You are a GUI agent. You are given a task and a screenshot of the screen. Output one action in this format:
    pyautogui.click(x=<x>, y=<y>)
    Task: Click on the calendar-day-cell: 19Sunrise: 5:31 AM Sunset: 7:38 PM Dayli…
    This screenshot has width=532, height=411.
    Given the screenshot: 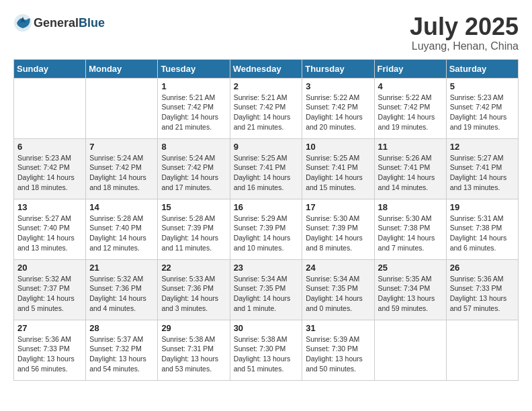 What is the action you would take?
    pyautogui.click(x=482, y=229)
    